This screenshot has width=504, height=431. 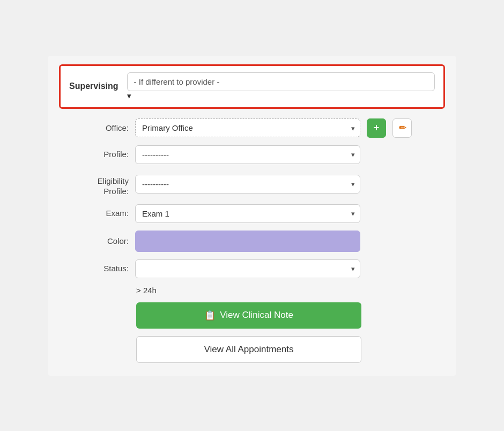 What do you see at coordinates (248, 184) in the screenshot?
I see `eligibility-profile-select: ----------` at bounding box center [248, 184].